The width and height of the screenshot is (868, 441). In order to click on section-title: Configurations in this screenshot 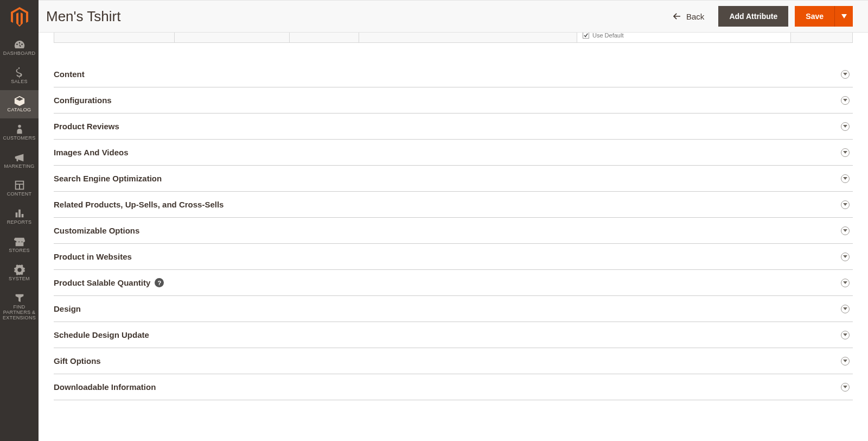, I will do `click(82, 100)`.